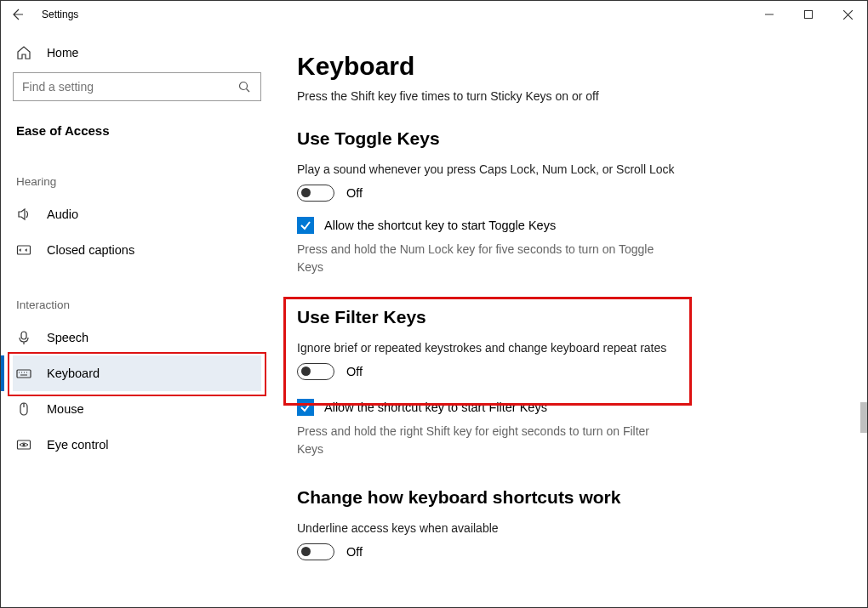 This screenshot has height=608, width=868. What do you see at coordinates (66, 409) in the screenshot?
I see `mouse-label: Mouse` at bounding box center [66, 409].